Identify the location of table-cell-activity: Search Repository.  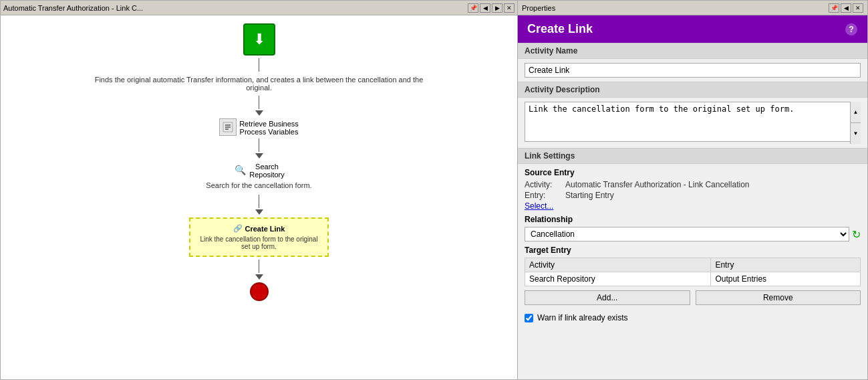
(618, 280).